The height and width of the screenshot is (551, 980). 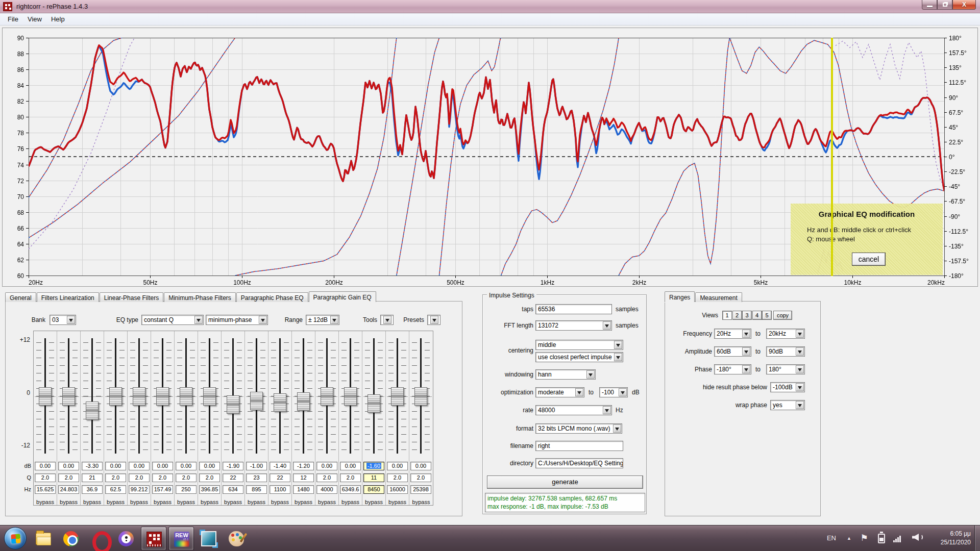 I want to click on freq-value-box: 24.803, so click(x=68, y=490).